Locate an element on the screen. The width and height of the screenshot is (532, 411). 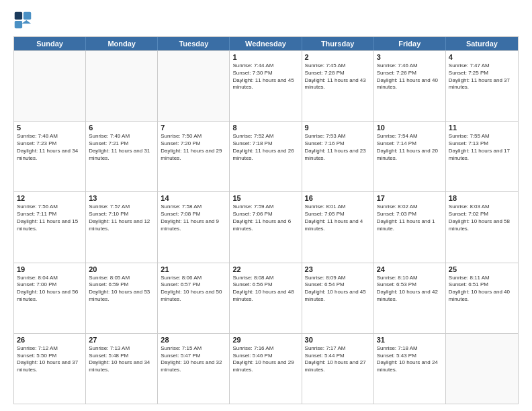
header-day-wednesday: Wednesday is located at coordinates (266, 44).